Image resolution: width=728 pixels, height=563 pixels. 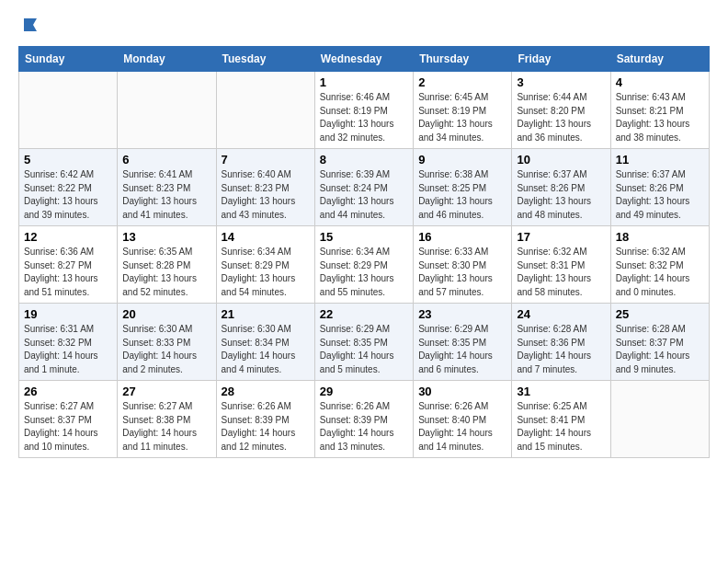 I want to click on day-number: 25, so click(x=660, y=315).